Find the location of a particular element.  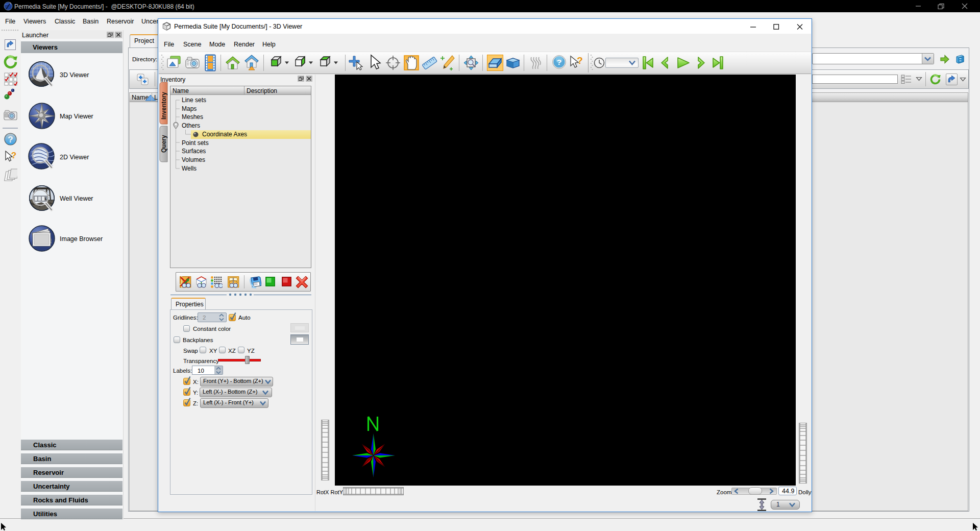

svg-text: Query is located at coordinates (164, 144).